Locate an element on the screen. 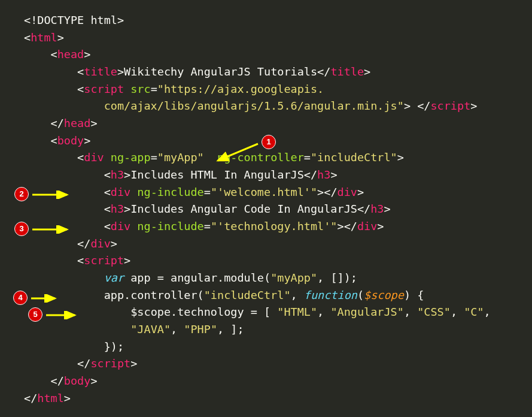 This screenshot has height=417, width=532. nginc-val1: "'welcome.html'" is located at coordinates (264, 192).